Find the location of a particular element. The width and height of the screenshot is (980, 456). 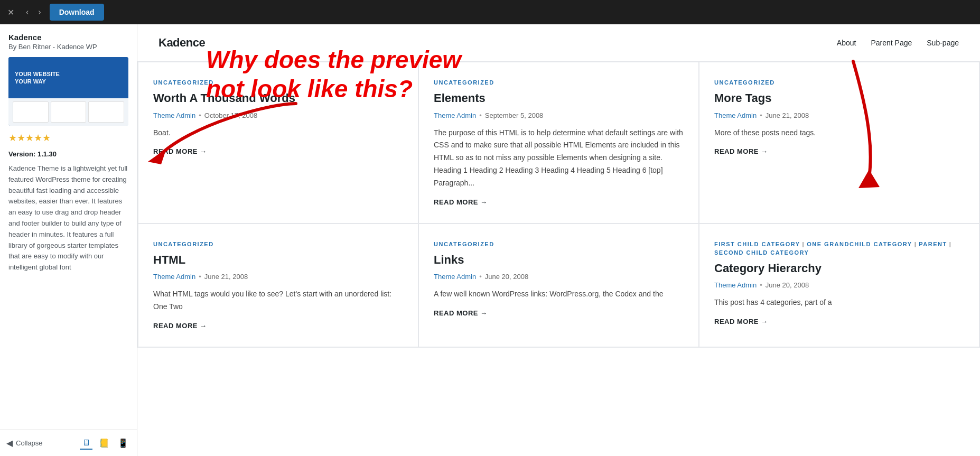

blog-card-4: UNCATEGORIZED HTML Theme Admin • June 21… is located at coordinates (278, 285).